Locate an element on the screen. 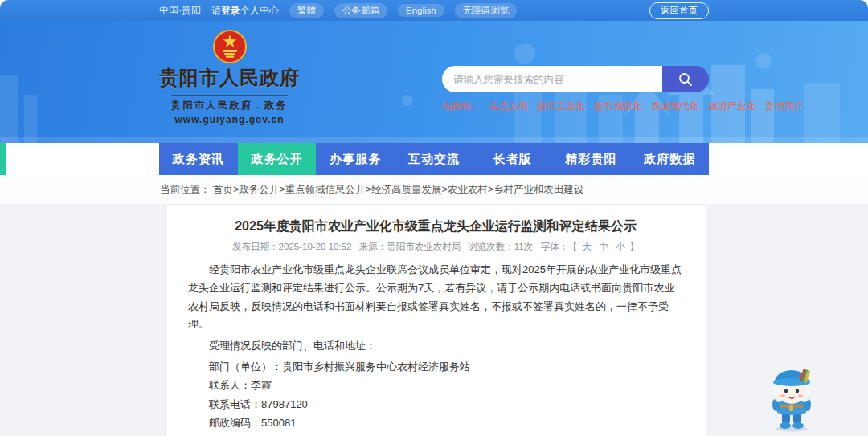 Image resolution: width=868 pixels, height=436 pixels. nav-item-news: 政务资讯 is located at coordinates (199, 159).